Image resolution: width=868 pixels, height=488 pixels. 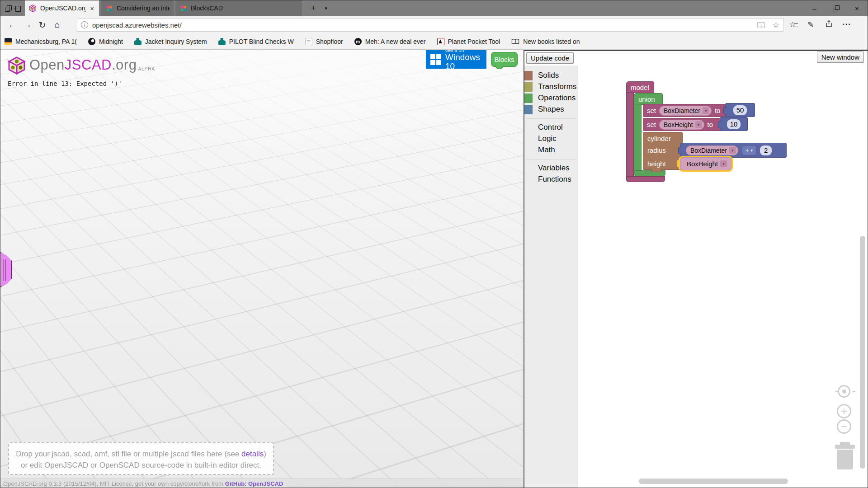 I want to click on new-window-button: New window, so click(x=840, y=57).